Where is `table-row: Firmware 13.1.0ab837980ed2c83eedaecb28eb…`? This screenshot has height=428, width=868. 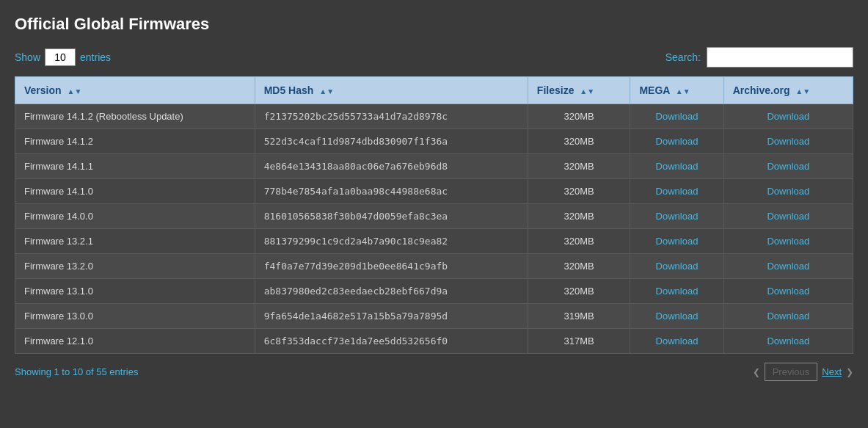 table-row: Firmware 13.1.0ab837980ed2c83eedaecb28eb… is located at coordinates (434, 291).